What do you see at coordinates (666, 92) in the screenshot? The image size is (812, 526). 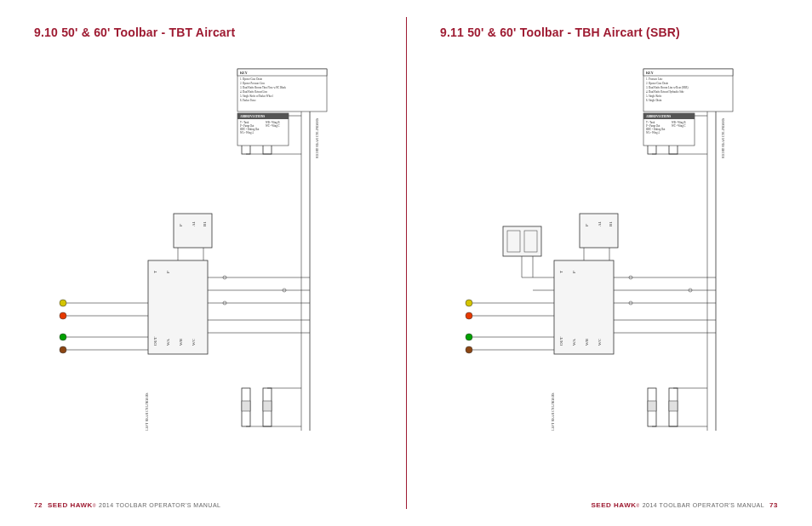 I see `svg-text:4. Dual Knife Retract Hydrauli: 4. Dual Knife Retract Hydraulic Side` at bounding box center [666, 92].